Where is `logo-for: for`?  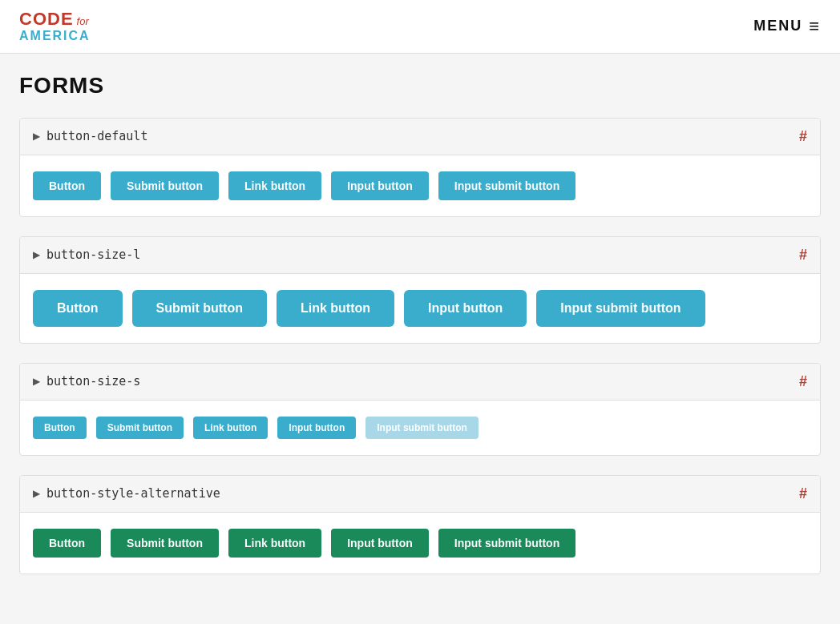
logo-for: for is located at coordinates (83, 22).